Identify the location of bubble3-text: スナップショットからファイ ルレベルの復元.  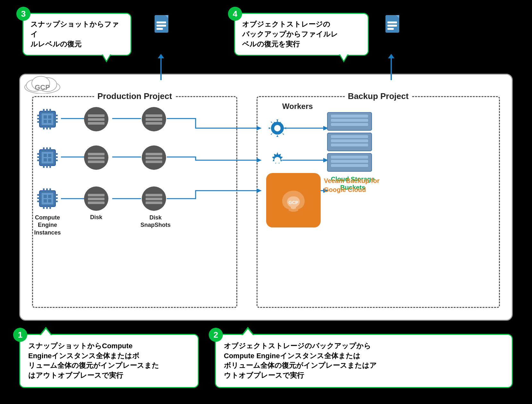
(75, 34).